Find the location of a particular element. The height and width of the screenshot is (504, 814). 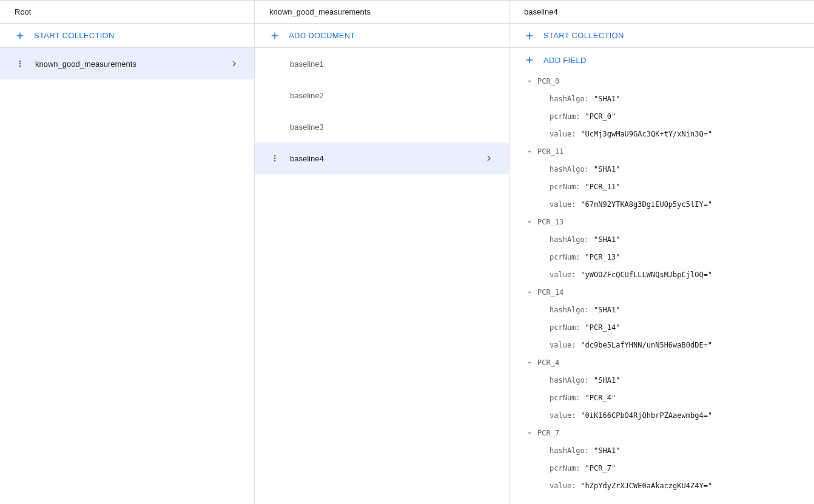

field-group-header: PCR_4 is located at coordinates (662, 363).